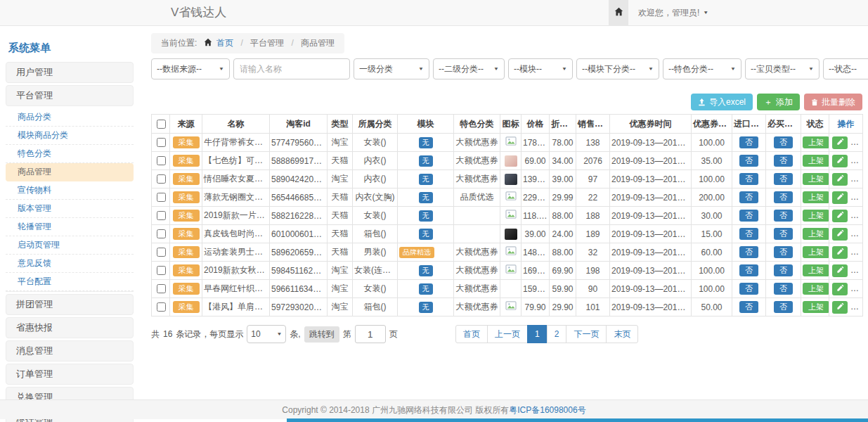 The image size is (868, 422). Describe the element at coordinates (162, 124) in the screenshot. I see `select-all-checkbox` at that location.